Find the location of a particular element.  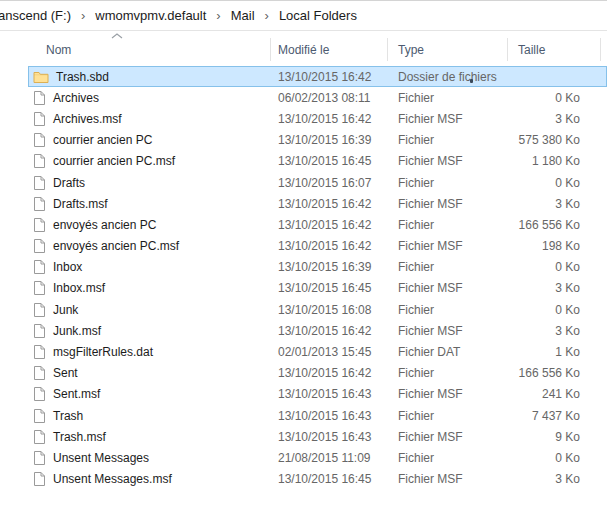

breadcrumb-item: Mail is located at coordinates (243, 16).